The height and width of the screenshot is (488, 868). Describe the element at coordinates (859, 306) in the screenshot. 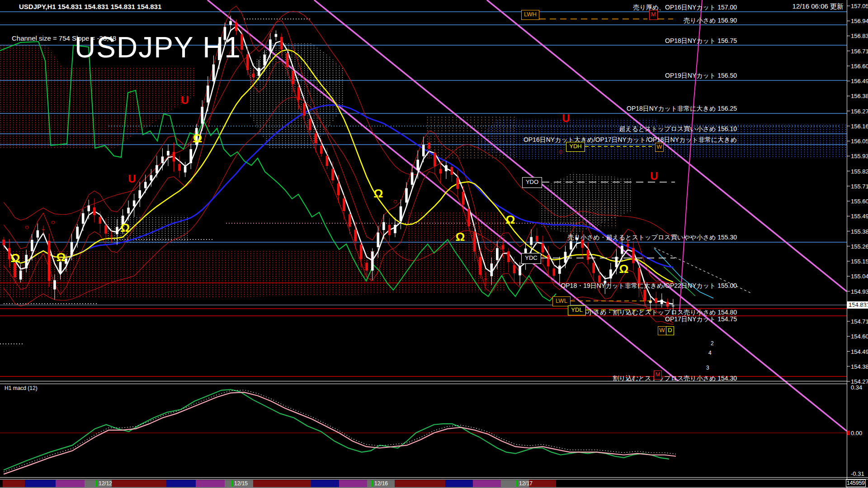

I see `price-axis-label: 154.820` at that location.